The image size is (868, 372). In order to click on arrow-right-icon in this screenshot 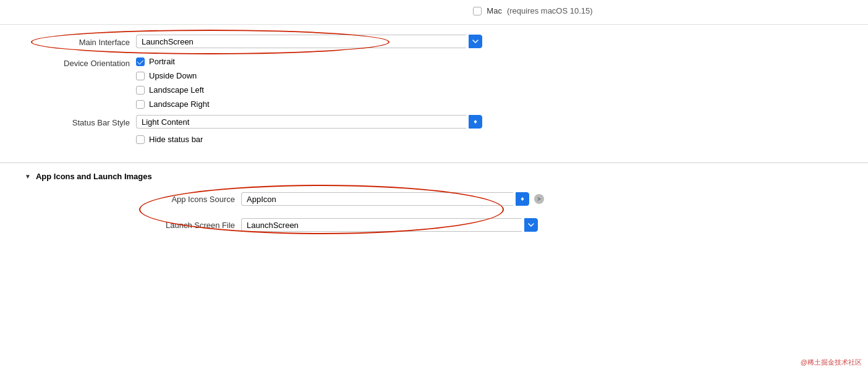, I will do `click(539, 199)`.